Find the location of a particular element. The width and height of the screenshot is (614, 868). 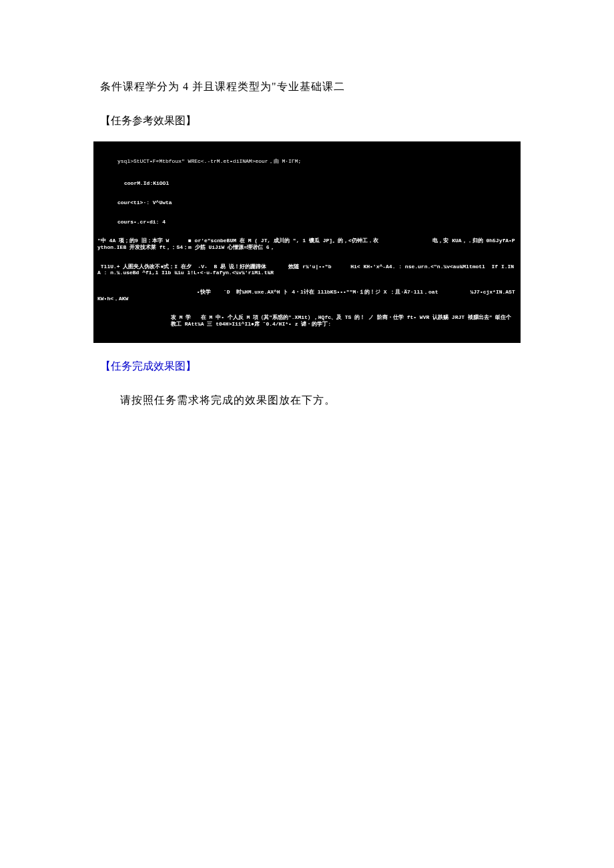

complete-result-heading: 【任务完成效果图】 is located at coordinates (307, 367).